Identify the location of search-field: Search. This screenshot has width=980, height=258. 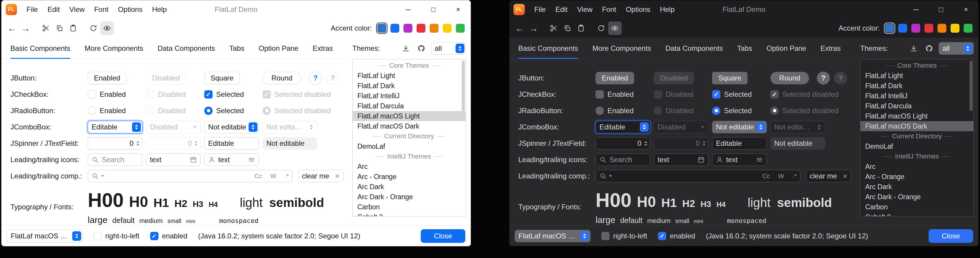
(115, 160).